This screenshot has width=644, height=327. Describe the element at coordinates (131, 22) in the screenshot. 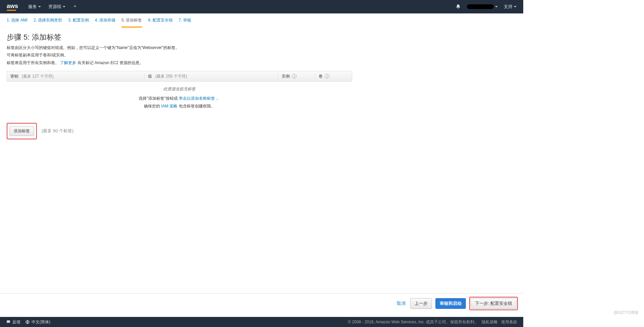

I see `wizard-step-5: 5. 添加标签` at that location.